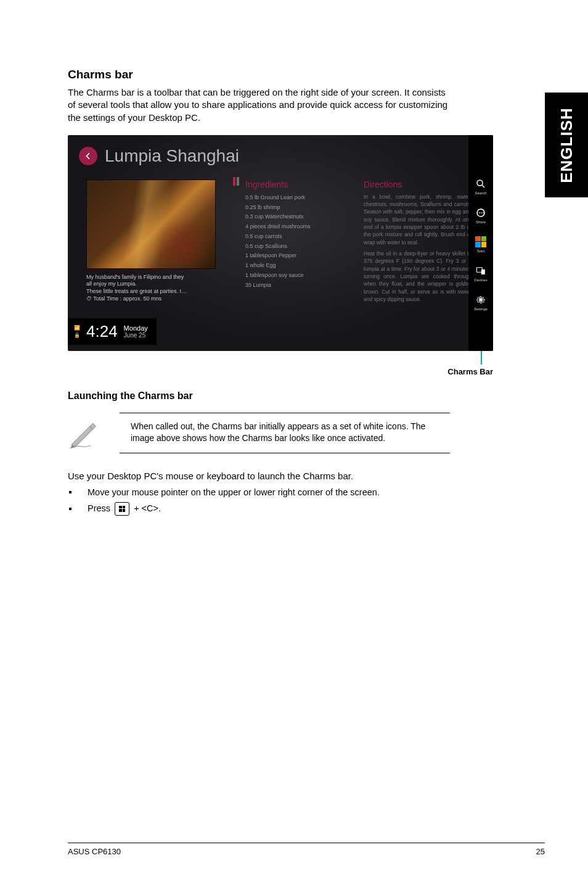  Describe the element at coordinates (481, 300) in the screenshot. I see `gear-icon` at that location.